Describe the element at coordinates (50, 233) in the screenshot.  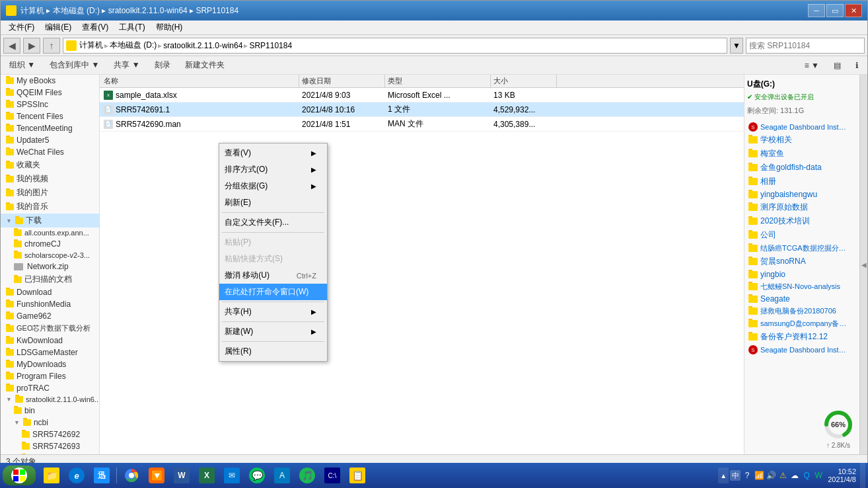
I see `sidebar-item-allcounts: all.counts.exp.ann...` at that location.